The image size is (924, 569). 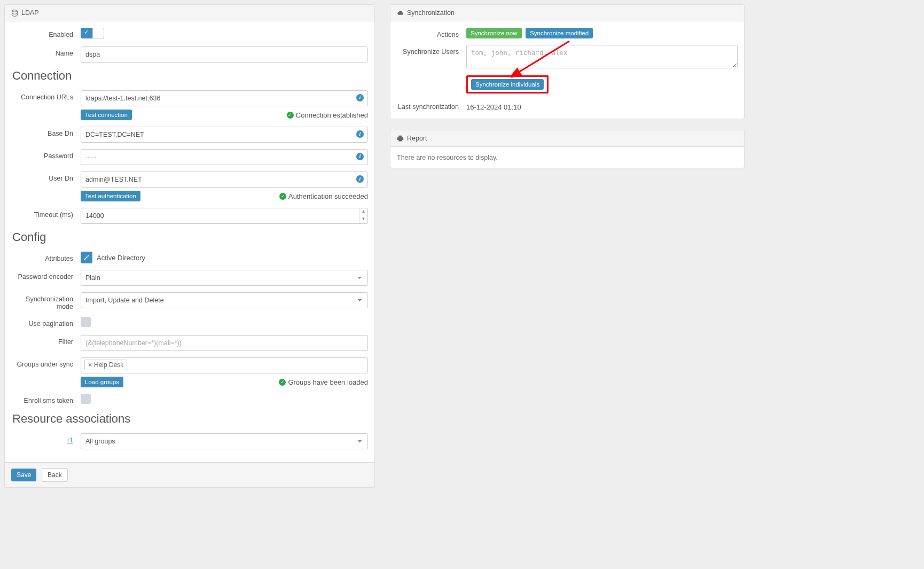 I want to click on ldap-footer: Save Back, so click(x=190, y=474).